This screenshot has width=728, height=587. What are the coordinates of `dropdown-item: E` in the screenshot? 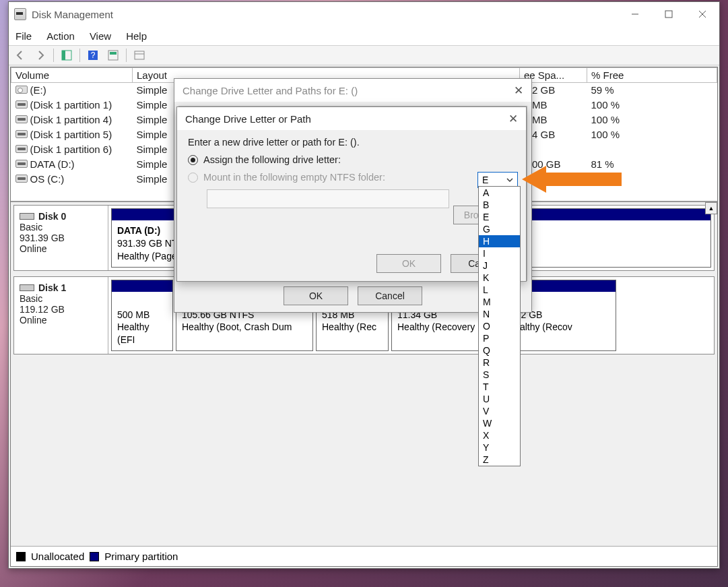 It's located at (500, 217).